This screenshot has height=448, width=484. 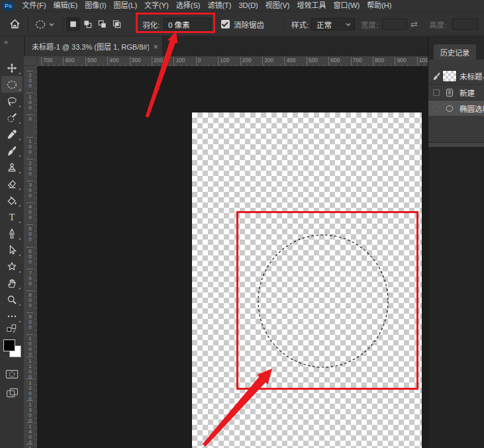 I want to click on type-tool: T, so click(x=12, y=217).